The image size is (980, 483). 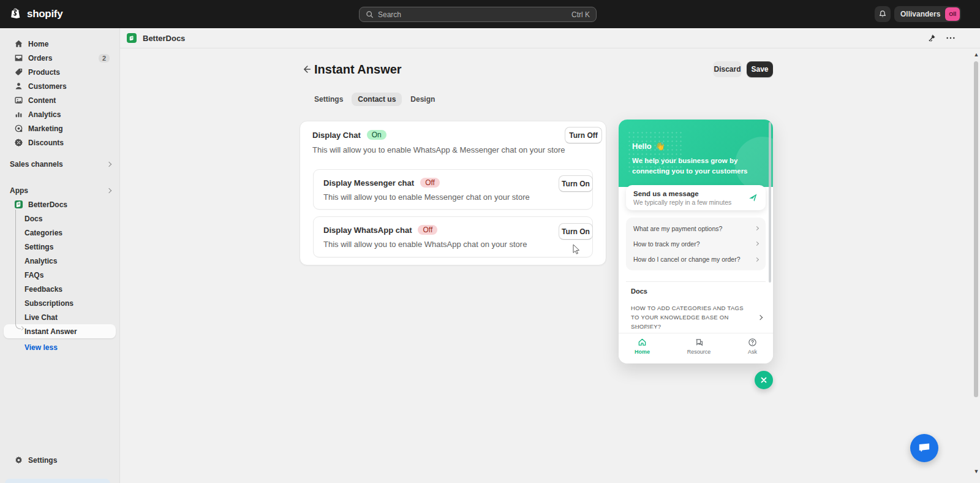 I want to click on card-description: This will allow you to enable WhatsApp c…, so click(x=453, y=244).